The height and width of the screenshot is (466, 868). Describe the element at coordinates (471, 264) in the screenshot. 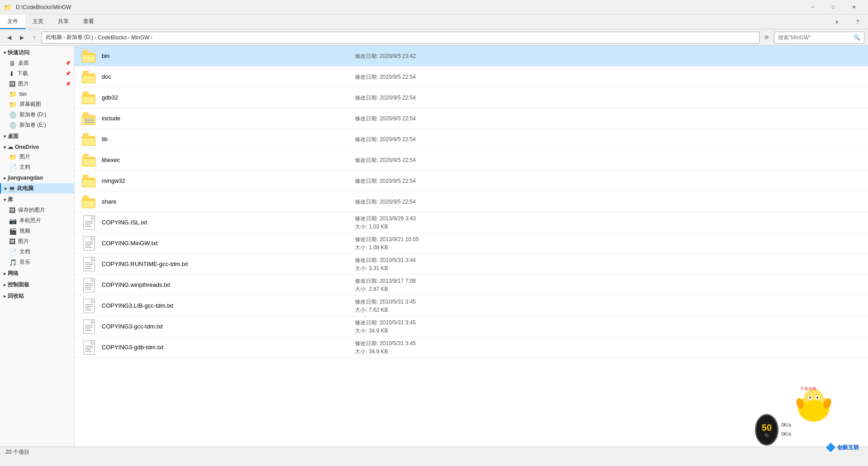

I see `file-row: COPYING.RUNTIME-gcc-tdm.txt修改日期: 2010/5/…` at that location.